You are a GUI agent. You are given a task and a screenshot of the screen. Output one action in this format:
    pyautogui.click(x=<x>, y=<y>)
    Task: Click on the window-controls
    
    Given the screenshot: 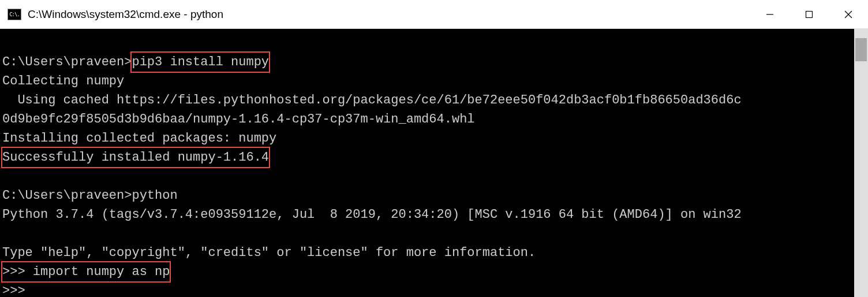 What is the action you would take?
    pyautogui.click(x=809, y=14)
    